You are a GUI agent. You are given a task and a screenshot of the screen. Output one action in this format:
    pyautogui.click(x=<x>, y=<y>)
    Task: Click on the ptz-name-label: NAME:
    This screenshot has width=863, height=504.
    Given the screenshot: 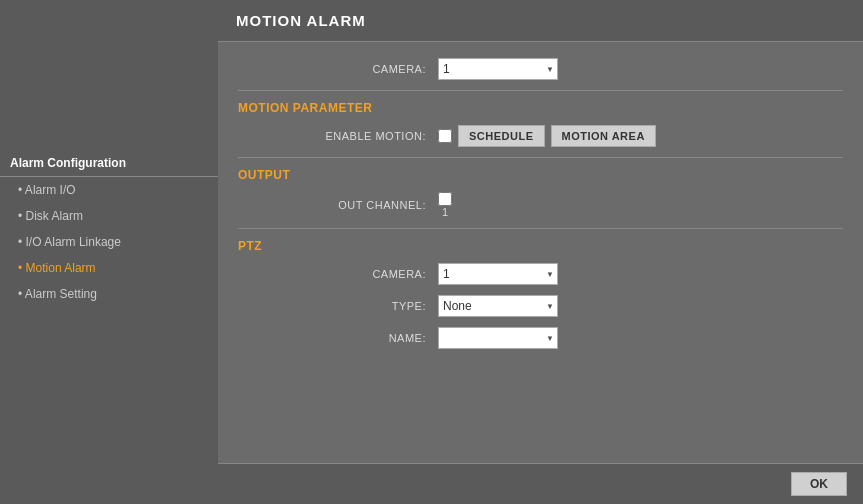 What is the action you would take?
    pyautogui.click(x=338, y=338)
    